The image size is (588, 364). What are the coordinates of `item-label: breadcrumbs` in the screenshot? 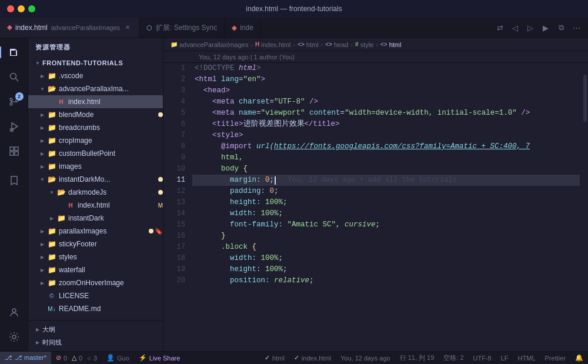 It's located at (111, 128).